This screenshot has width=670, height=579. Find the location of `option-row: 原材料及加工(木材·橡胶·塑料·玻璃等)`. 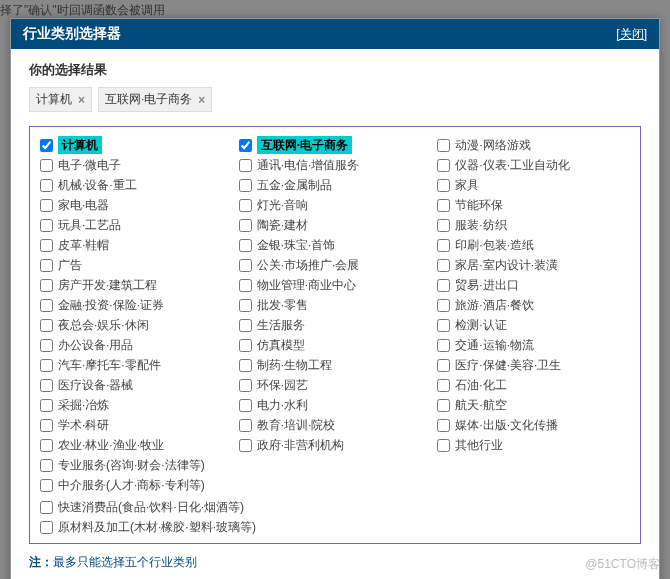

option-row: 原材料及加工(木材·橡胶·塑料·玻璃等) is located at coordinates (335, 527).